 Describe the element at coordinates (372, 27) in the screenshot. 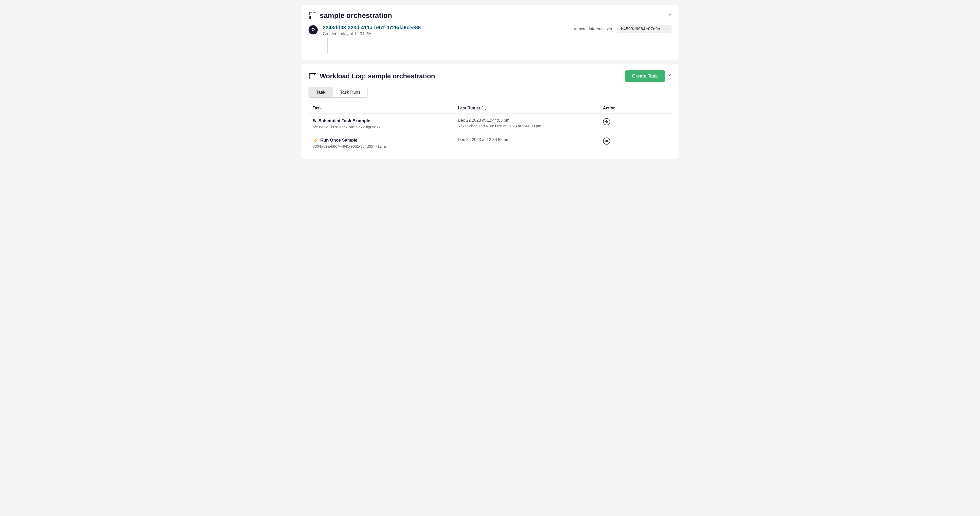

I see `orchestration-id: 2243dd03-323d-411a-b67f-0726da6cee86` at that location.